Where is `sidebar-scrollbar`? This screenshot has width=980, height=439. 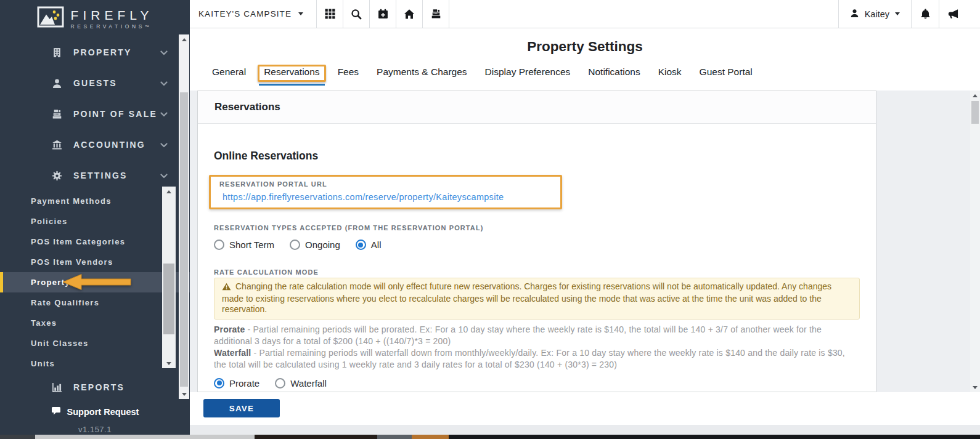 sidebar-scrollbar is located at coordinates (184, 217).